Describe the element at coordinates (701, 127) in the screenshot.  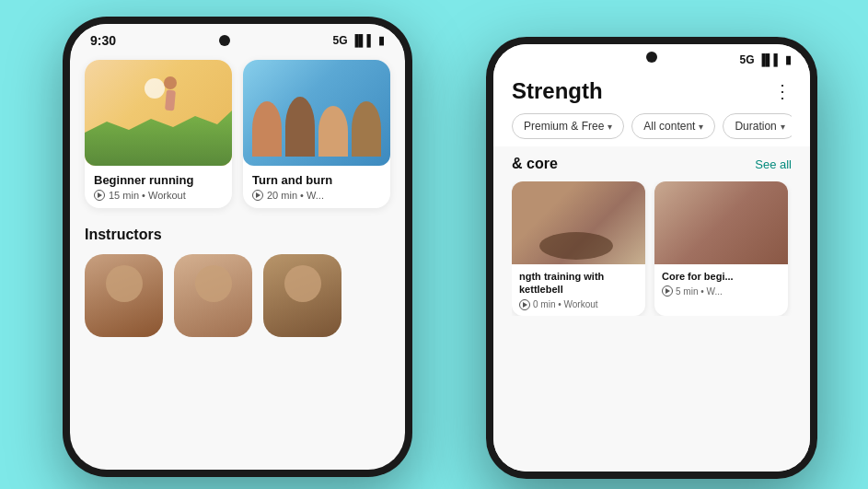
I see `chip-all-content-arrow: ▾` at that location.